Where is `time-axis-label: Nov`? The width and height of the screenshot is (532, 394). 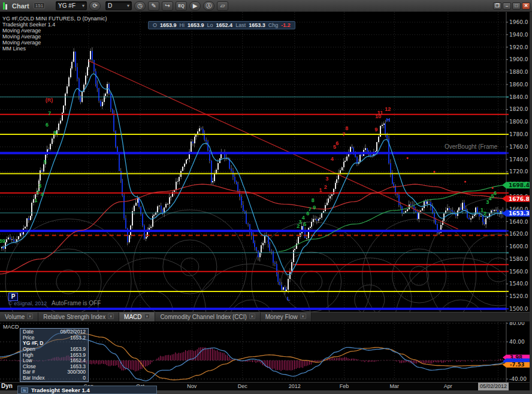
time-axis-label: Nov is located at coordinates (192, 386).